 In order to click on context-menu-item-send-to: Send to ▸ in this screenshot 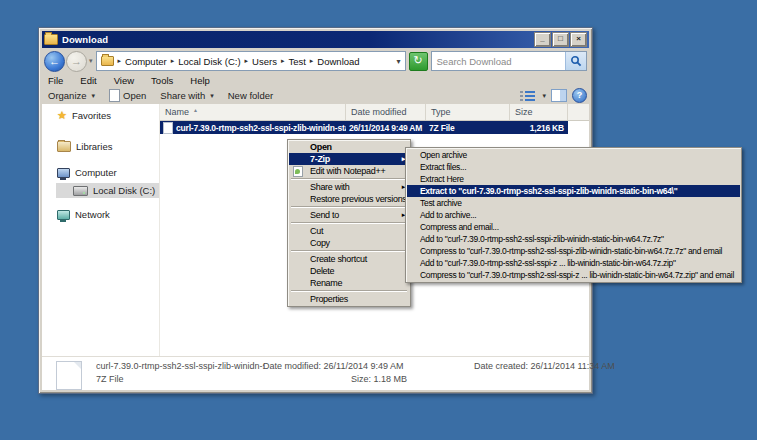, I will do `click(349, 215)`.